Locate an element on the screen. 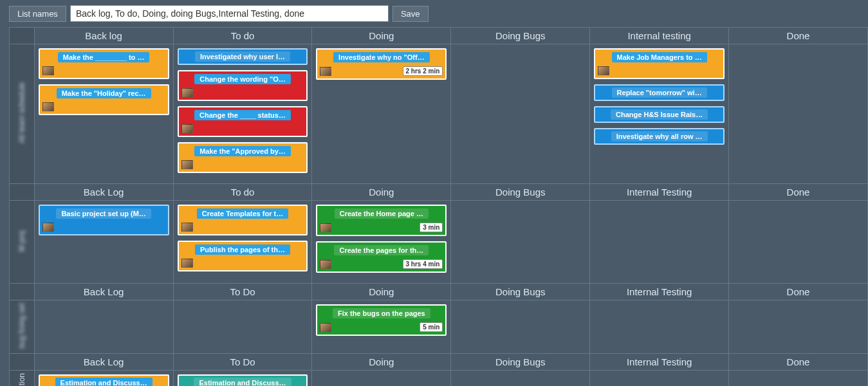  kanban-card: Fix the bugs on the pages5 min is located at coordinates (381, 320).